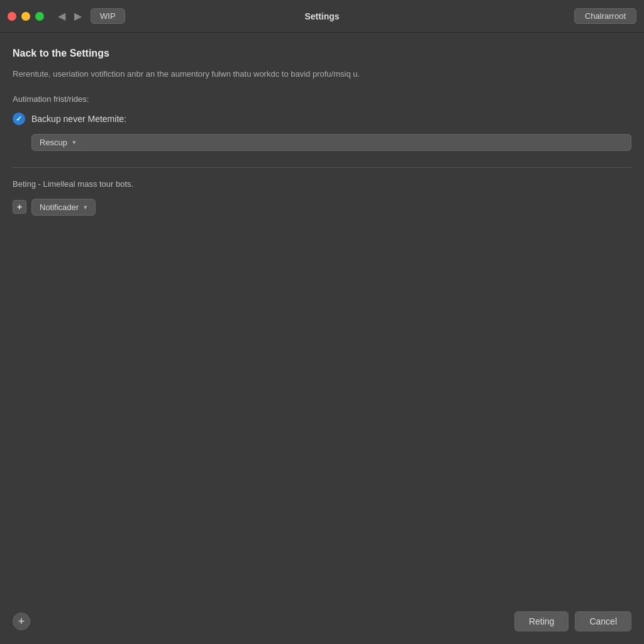 This screenshot has width=644, height=644. What do you see at coordinates (322, 208) in the screenshot?
I see `notificader-row: + Notificader ▾` at bounding box center [322, 208].